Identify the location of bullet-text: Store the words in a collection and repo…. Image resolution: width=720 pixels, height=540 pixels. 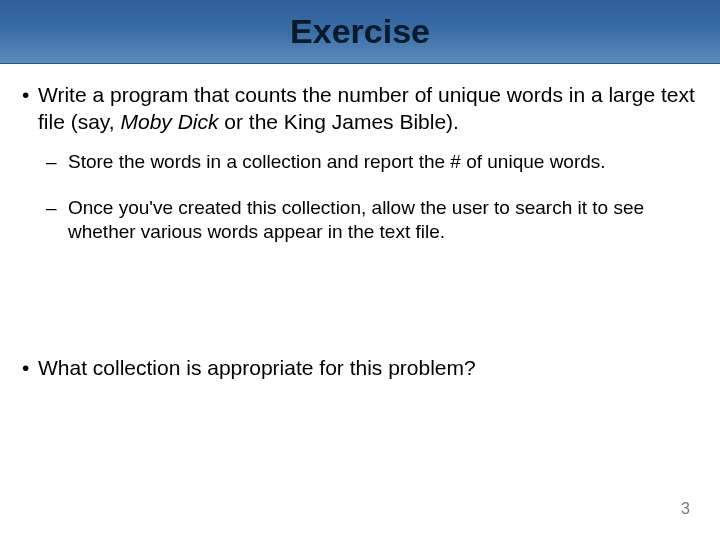
(337, 162).